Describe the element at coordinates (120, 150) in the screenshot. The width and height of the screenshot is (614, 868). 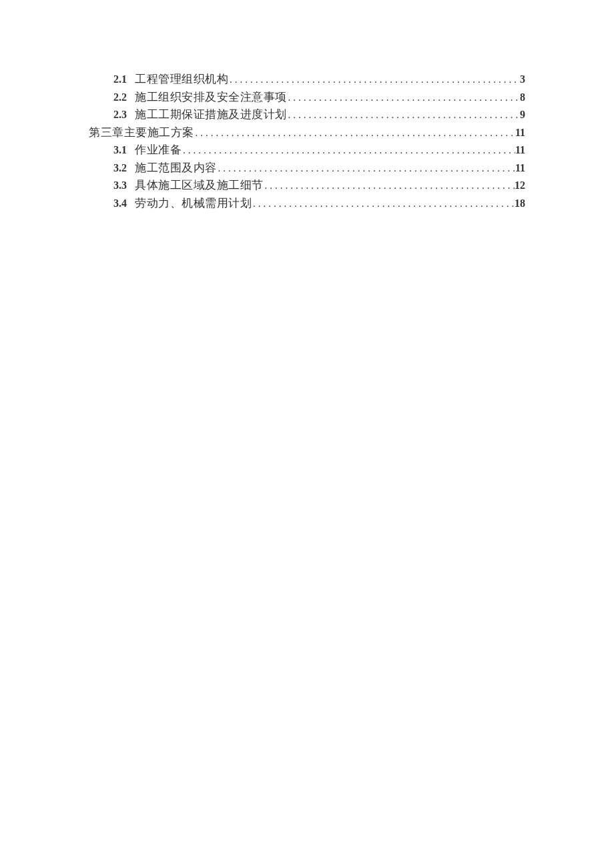
I see `toc-number: 3.1` at that location.